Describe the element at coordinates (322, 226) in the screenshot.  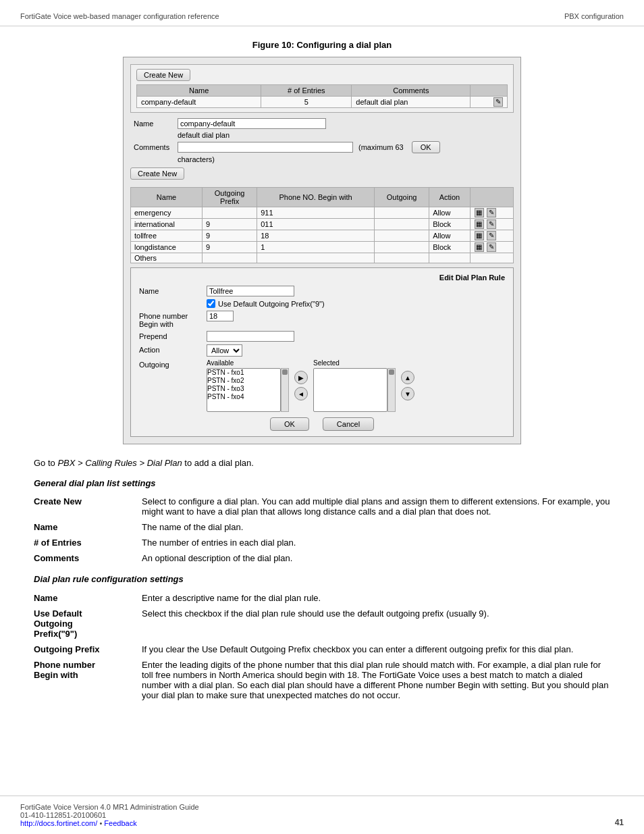
I see `rules-table: Name OutgoingPrefix Phone NO. Begin with…` at that location.